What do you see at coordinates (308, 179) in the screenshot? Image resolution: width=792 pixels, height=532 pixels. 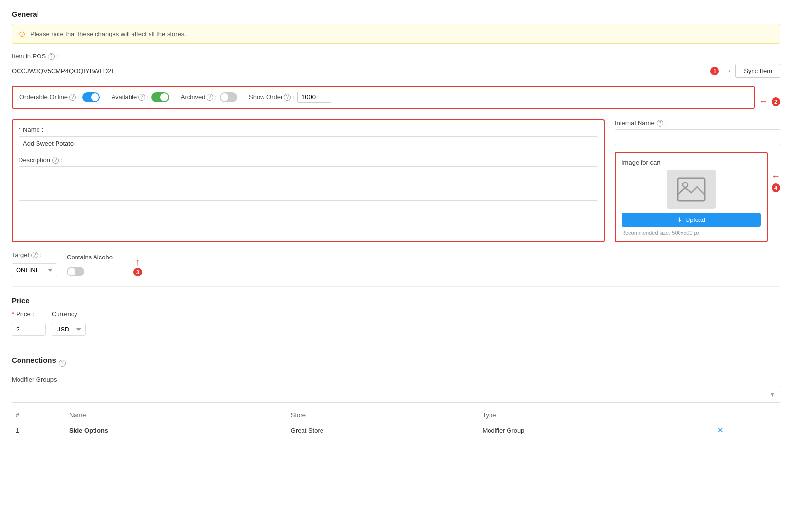 I see `description-field-wrapper: Description ?:` at bounding box center [308, 179].